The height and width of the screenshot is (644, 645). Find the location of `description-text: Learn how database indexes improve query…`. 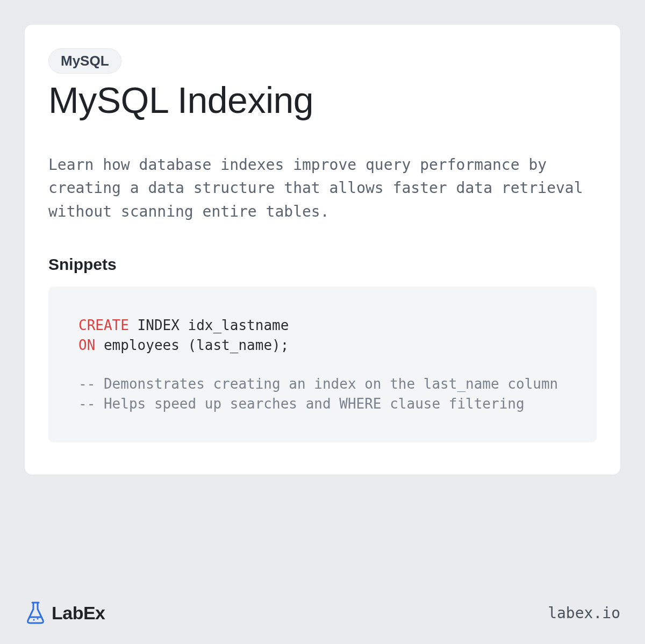

description-text: Learn how database indexes improve query… is located at coordinates (322, 188).